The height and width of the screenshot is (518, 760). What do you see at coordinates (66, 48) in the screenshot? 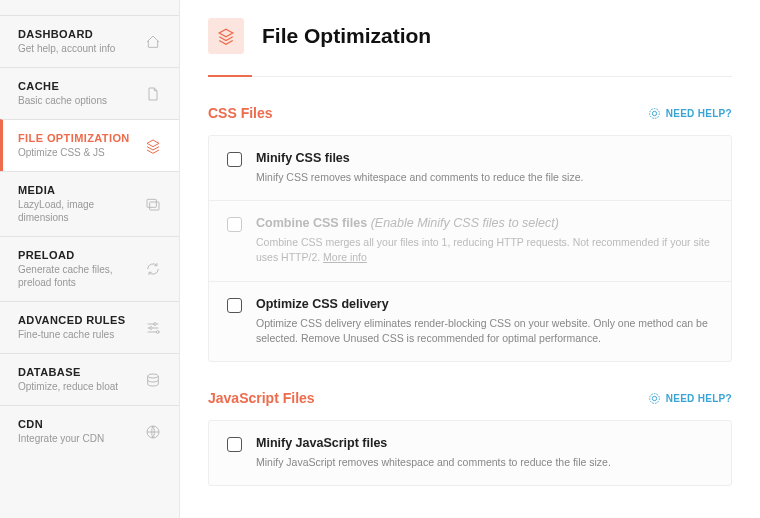
I see `nav-desc: Get help, account info` at bounding box center [66, 48].